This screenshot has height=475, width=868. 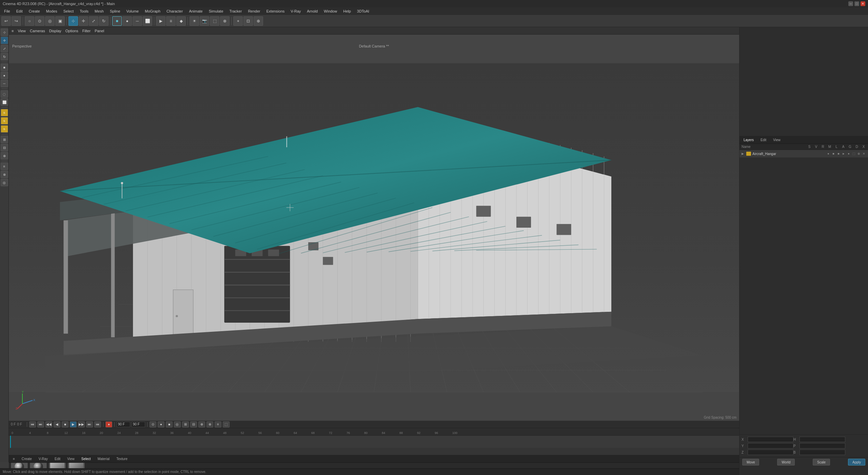 What do you see at coordinates (258, 21) in the screenshot?
I see `toolbar-effector: ⊕` at bounding box center [258, 21].